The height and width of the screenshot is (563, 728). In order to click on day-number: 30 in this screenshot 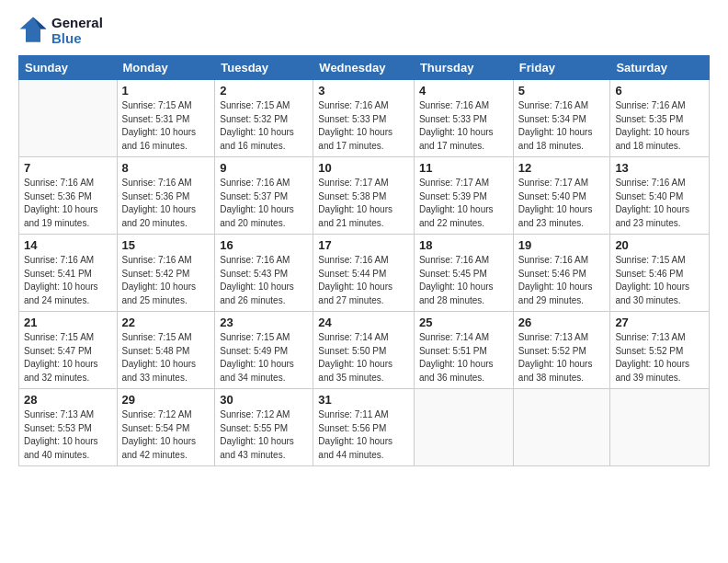, I will do `click(264, 399)`.